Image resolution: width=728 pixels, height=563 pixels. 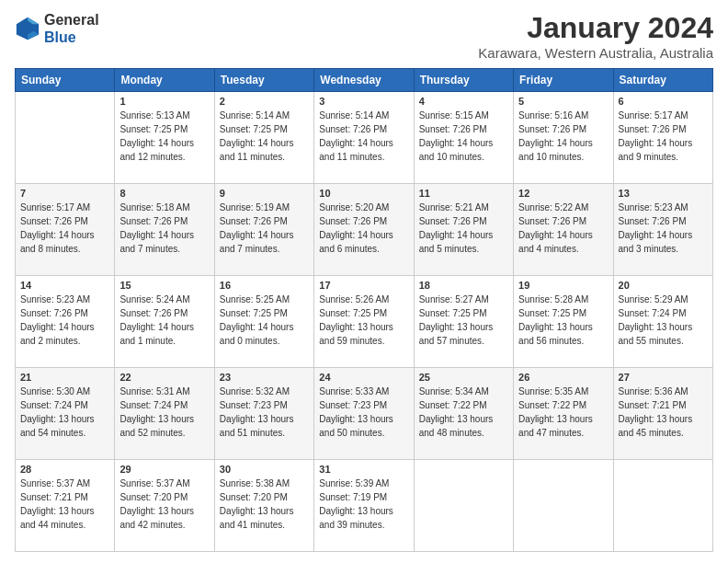 What do you see at coordinates (463, 322) in the screenshot?
I see `calendar-cell: 18Sunrise: 5:27 AMSunset: 7:25 PMDayligh…` at bounding box center [463, 322].